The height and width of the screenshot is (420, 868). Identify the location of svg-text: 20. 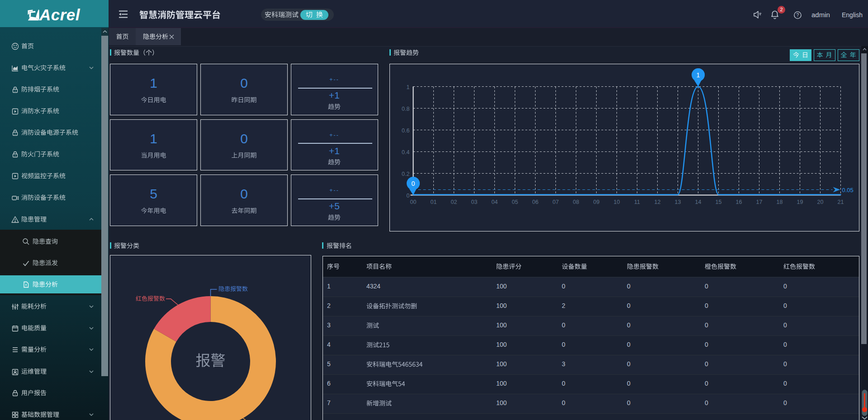
(821, 202).